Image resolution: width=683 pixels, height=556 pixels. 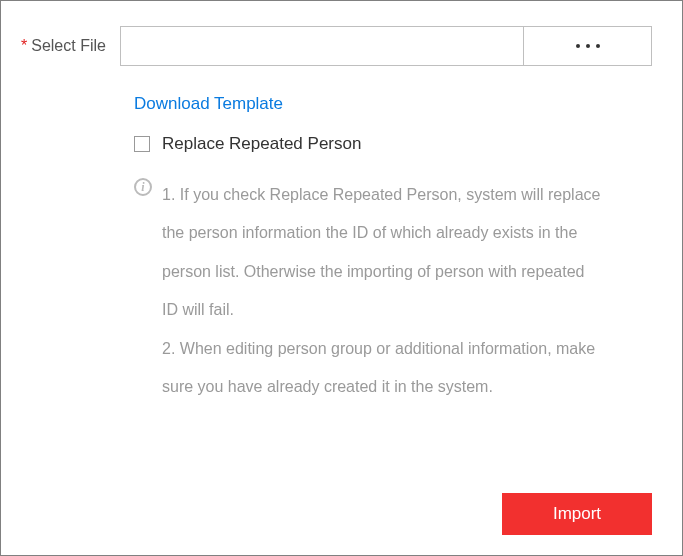 What do you see at coordinates (336, 514) in the screenshot?
I see `dialog-footer: Import` at bounding box center [336, 514].